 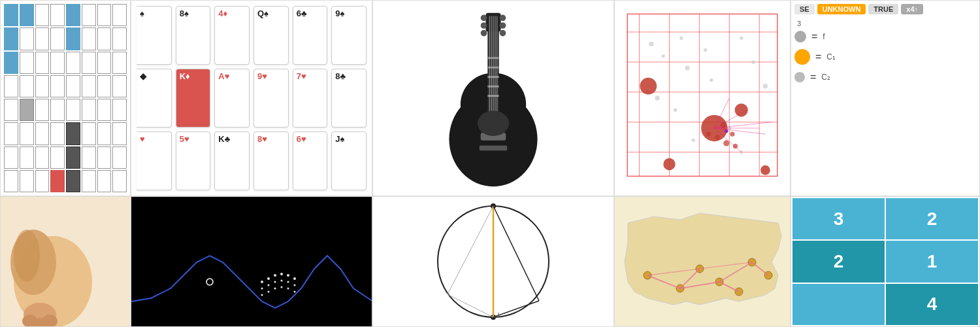 What do you see at coordinates (232, 161) in the screenshot?
I see `card-r3-2: K♣` at bounding box center [232, 161].